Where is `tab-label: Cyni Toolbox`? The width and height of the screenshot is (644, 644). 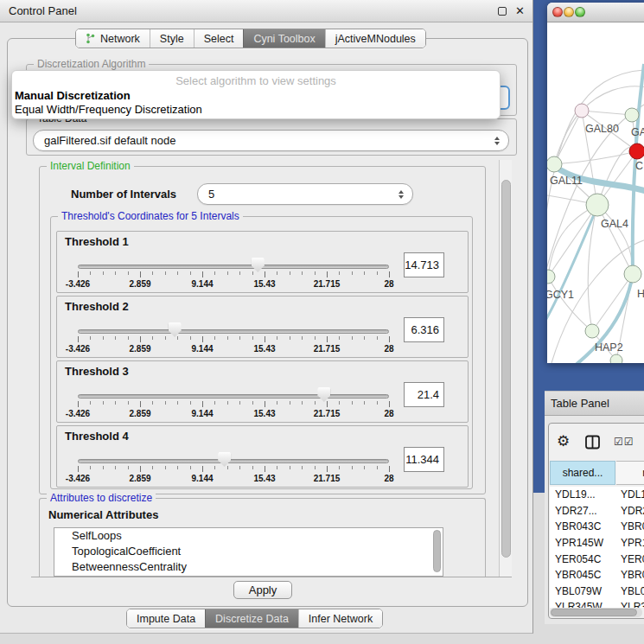
tab-label: Cyni Toolbox is located at coordinates (284, 39).